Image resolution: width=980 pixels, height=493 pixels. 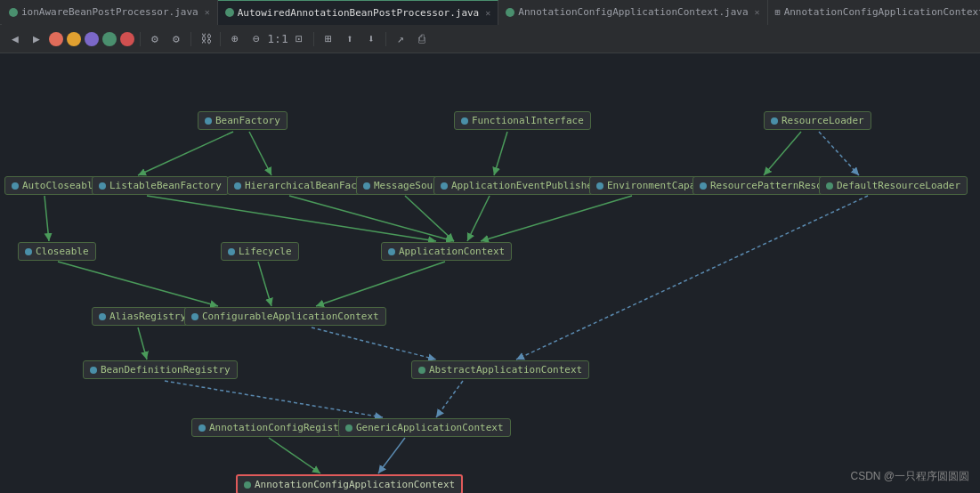 What do you see at coordinates (328, 39) in the screenshot?
I see `layout-button: ⊞` at bounding box center [328, 39].